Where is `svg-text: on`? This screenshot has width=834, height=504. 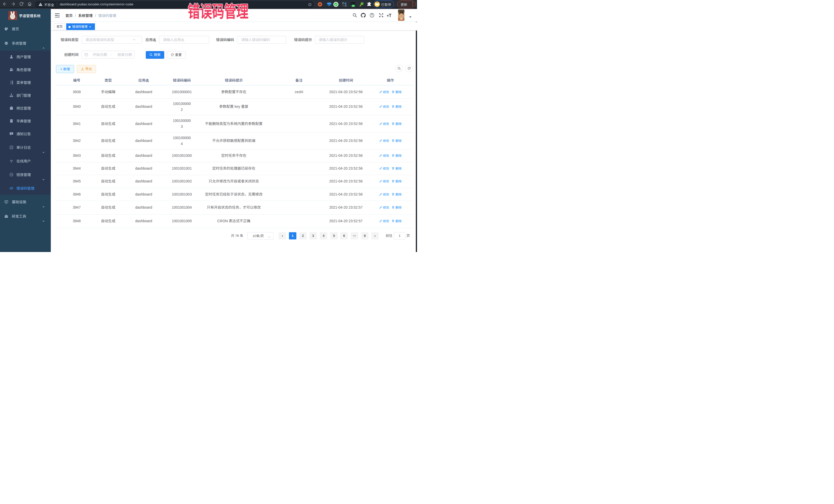
svg-text: on is located at coordinates (353, 6).